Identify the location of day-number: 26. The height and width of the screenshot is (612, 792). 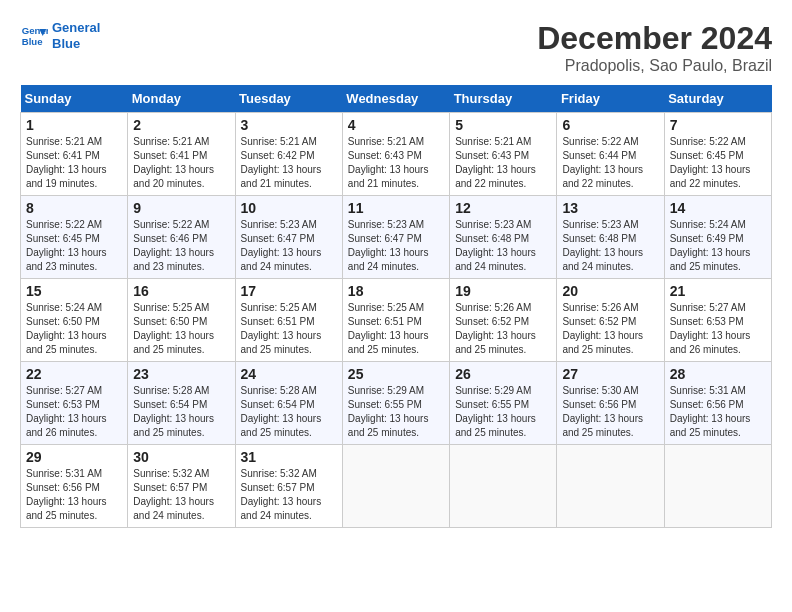
(503, 374).